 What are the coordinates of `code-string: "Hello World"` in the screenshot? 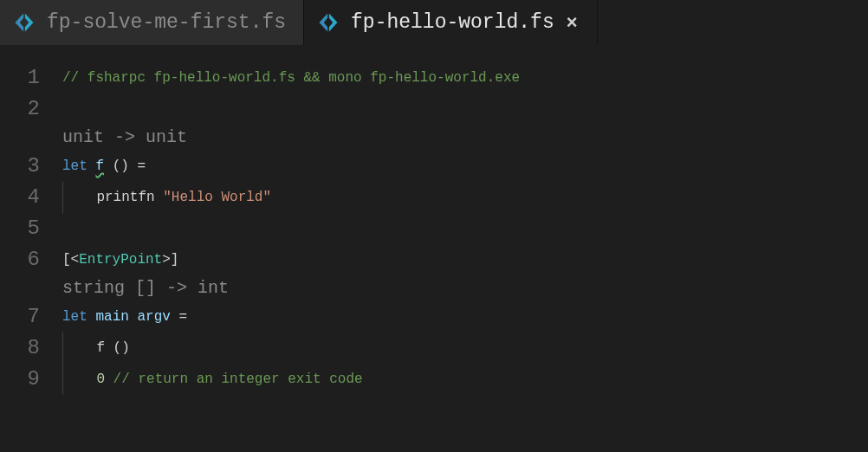 It's located at (217, 197).